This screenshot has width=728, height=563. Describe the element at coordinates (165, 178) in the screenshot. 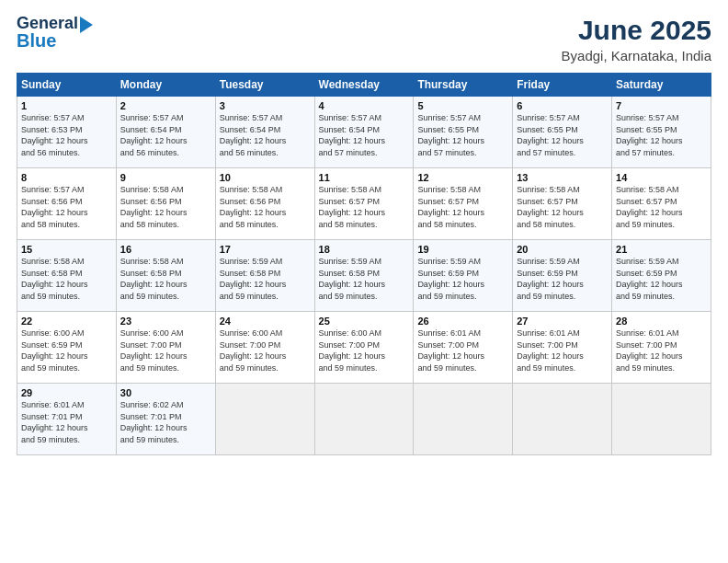

I see `day-number: 9` at that location.